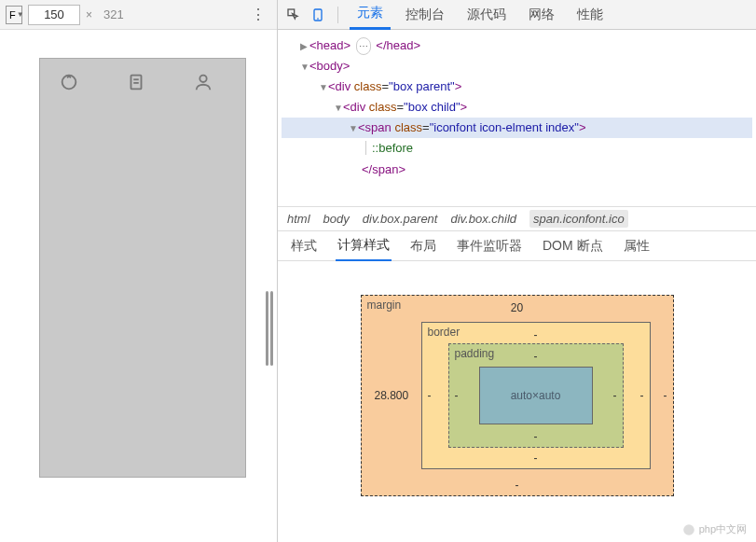 This screenshot has height=542, width=756. Describe the element at coordinates (130, 15) in the screenshot. I see `viewport-height-input` at that location.